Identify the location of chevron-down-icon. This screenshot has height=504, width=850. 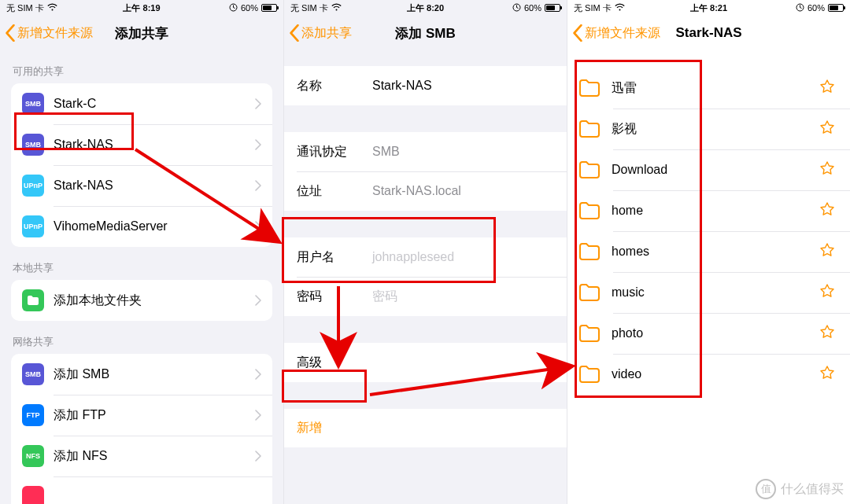
(551, 362).